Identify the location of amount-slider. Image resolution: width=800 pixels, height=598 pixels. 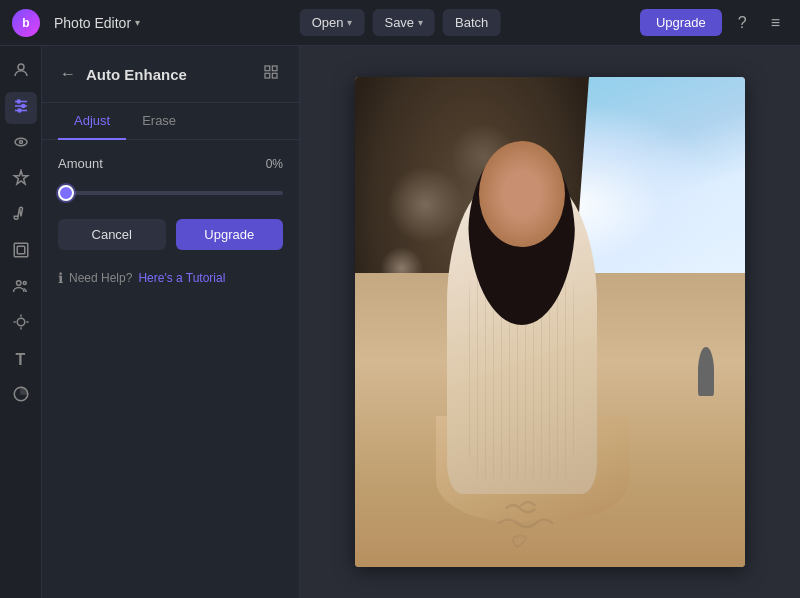
(170, 193).